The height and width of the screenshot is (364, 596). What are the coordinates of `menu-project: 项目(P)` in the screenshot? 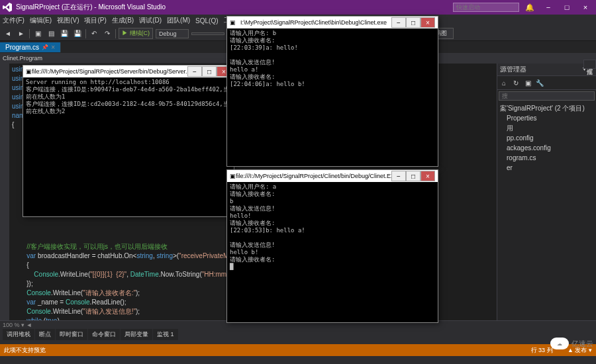 It's located at (95, 21).